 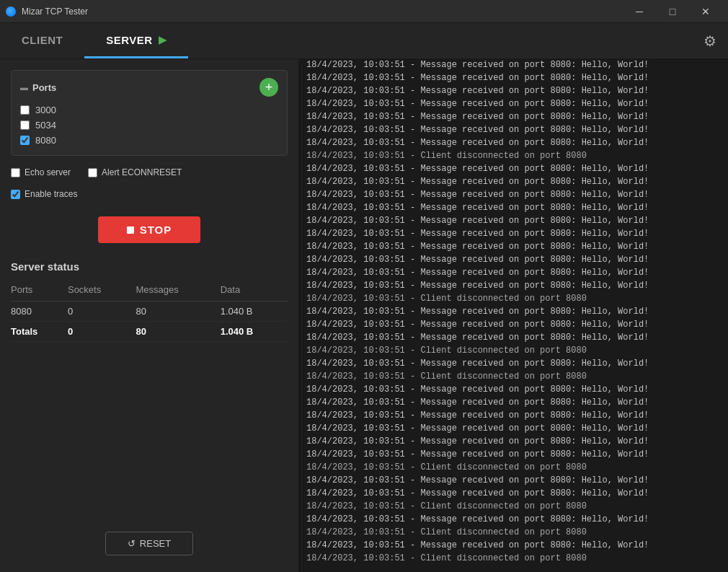 What do you see at coordinates (42, 40) in the screenshot?
I see `tab-client-label: CLIENT` at bounding box center [42, 40].